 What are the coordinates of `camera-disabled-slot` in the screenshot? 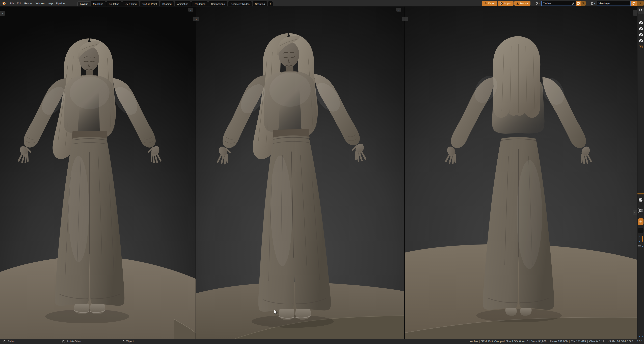 It's located at (641, 46).